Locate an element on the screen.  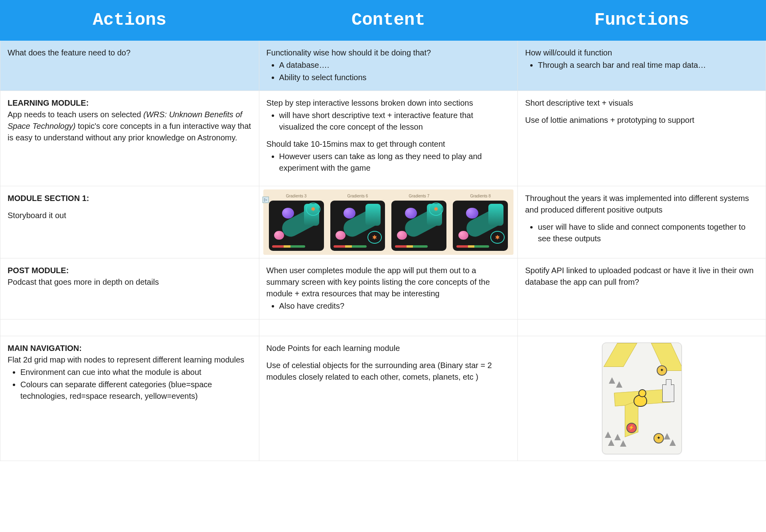
cell-functions: Throughout the years it was implemented … is located at coordinates (642, 222).